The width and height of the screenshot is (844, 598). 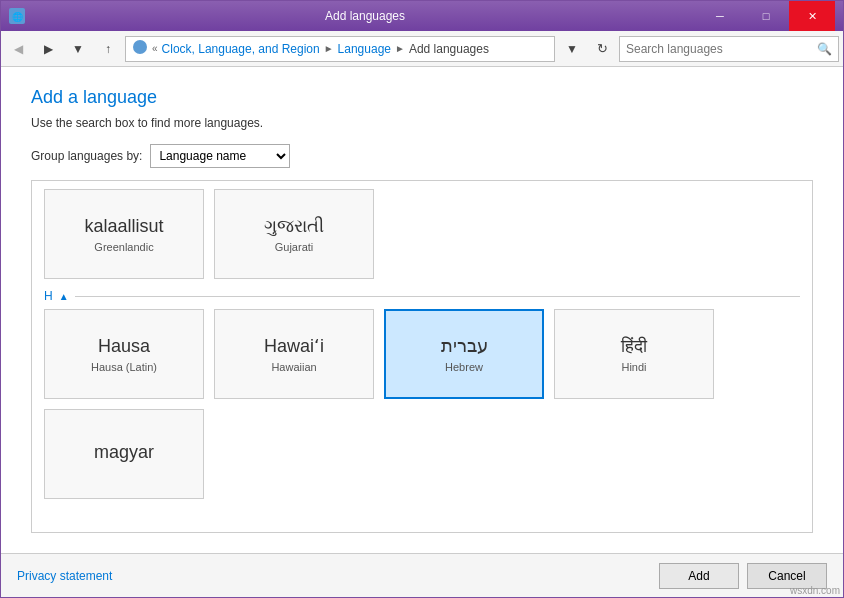 I want to click on search-bar: 🔍, so click(x=729, y=49).